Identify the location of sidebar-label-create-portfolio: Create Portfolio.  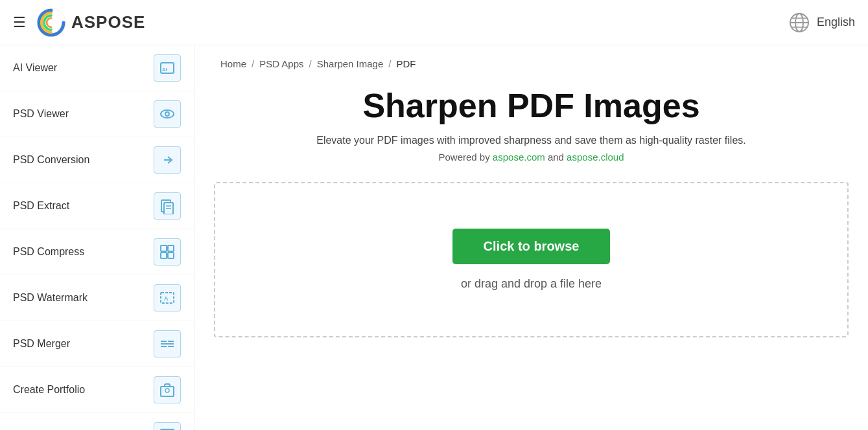
(49, 390).